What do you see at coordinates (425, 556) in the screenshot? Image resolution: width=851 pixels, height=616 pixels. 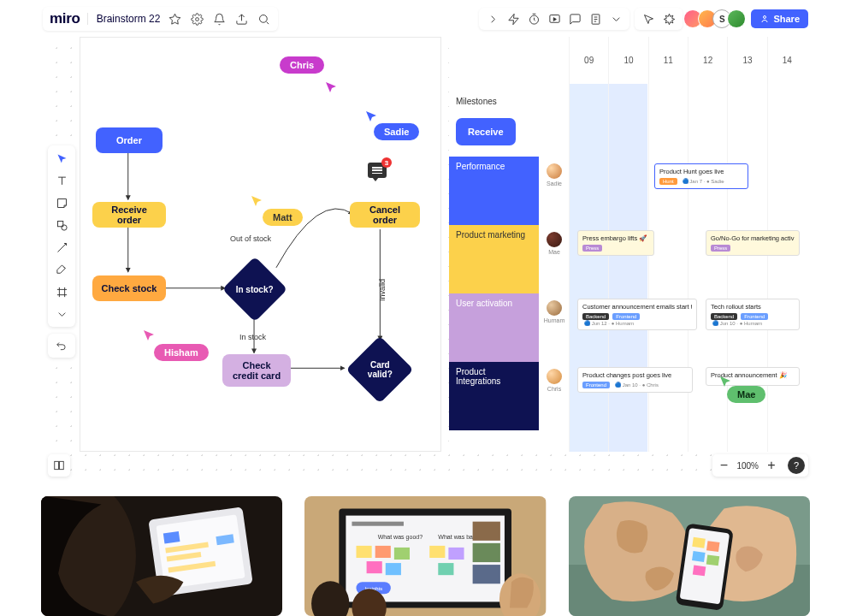 I see `gallery-item: What was good? What was bad? Insights` at bounding box center [425, 556].